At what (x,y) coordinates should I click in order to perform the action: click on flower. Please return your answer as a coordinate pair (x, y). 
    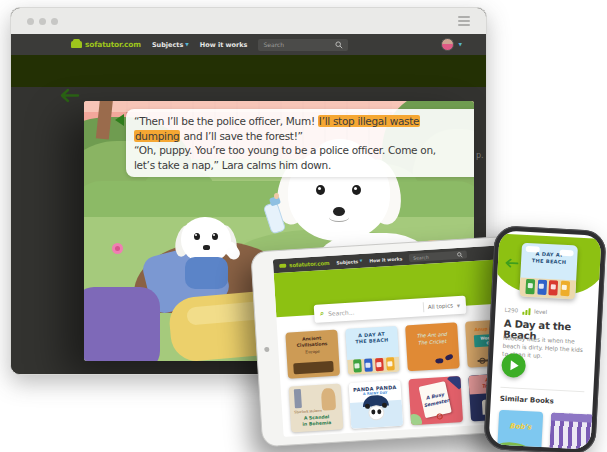
    Looking at the image, I should click on (118, 248).